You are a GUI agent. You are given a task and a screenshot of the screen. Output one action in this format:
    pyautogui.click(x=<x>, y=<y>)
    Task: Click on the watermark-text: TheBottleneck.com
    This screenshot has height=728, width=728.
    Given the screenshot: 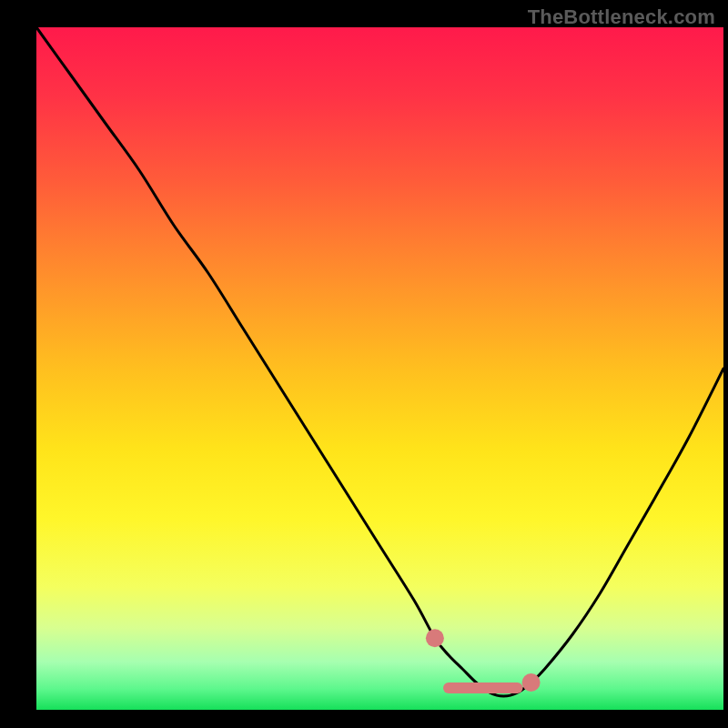 What is the action you would take?
    pyautogui.click(x=622, y=17)
    